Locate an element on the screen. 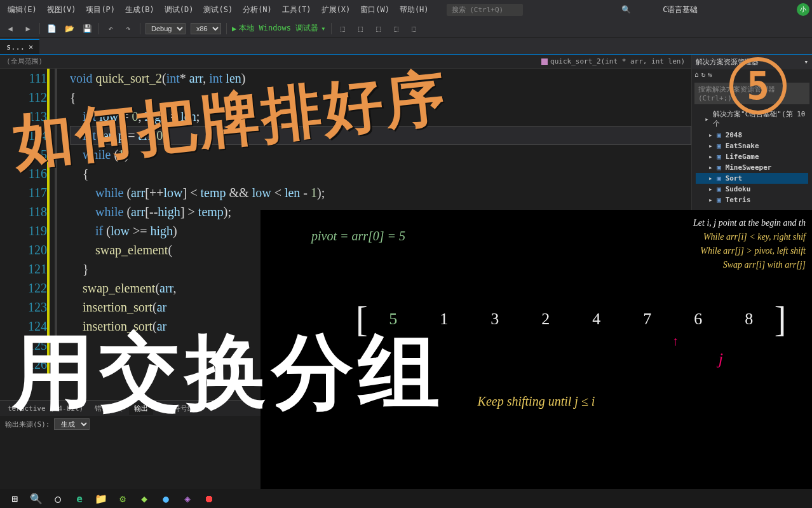 The image size is (812, 508). j-pointer: j is located at coordinates (721, 359).